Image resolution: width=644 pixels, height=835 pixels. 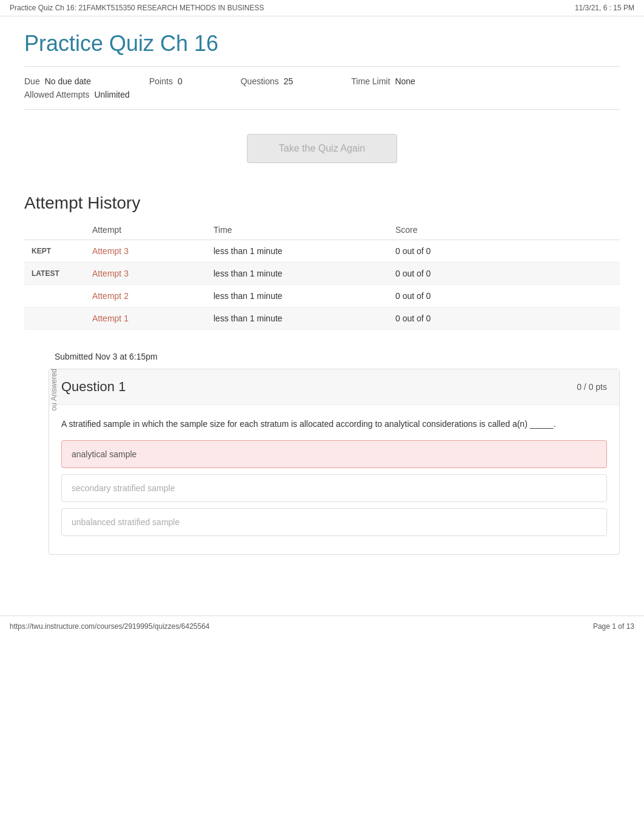 I want to click on table-row: LATESTAttempt 3less than 1 minute0 out o…, so click(x=322, y=274).